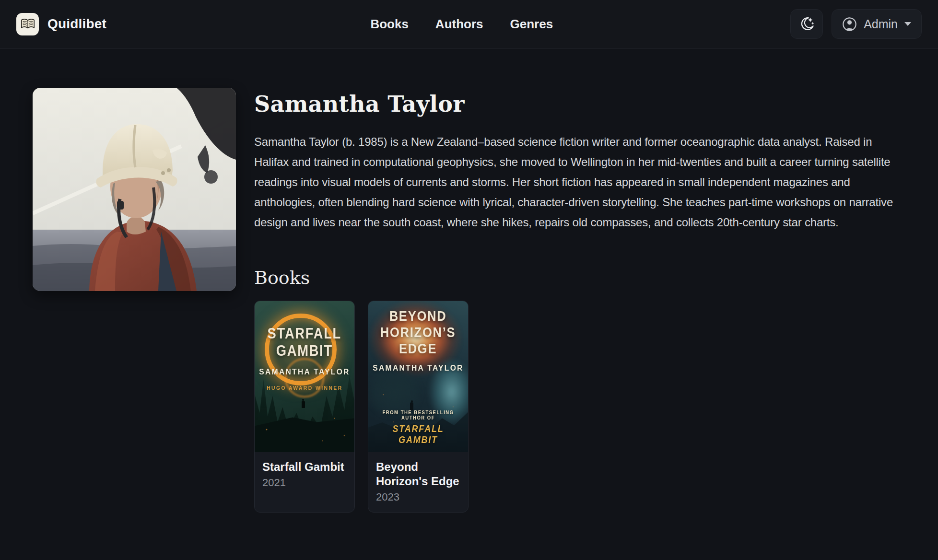 This screenshot has width=938, height=560. I want to click on cover-title: BEYOND HORIZON’S EDGE, so click(418, 332).